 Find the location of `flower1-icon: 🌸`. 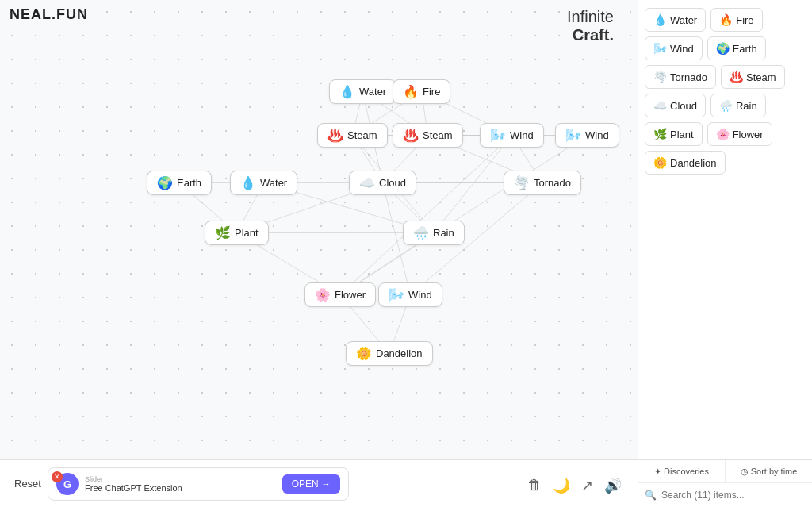

flower1-icon: 🌸 is located at coordinates (323, 295).